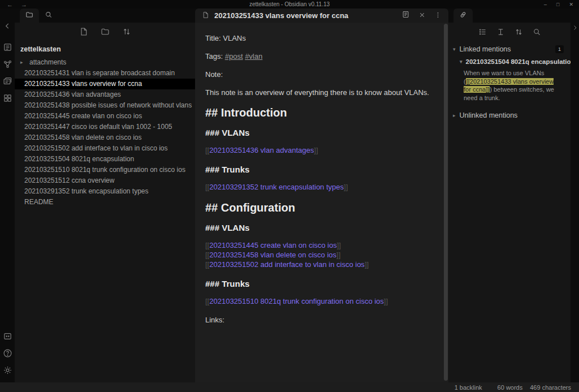  Describe the element at coordinates (8, 48) in the screenshot. I see `quick-switcher-icon` at that location.